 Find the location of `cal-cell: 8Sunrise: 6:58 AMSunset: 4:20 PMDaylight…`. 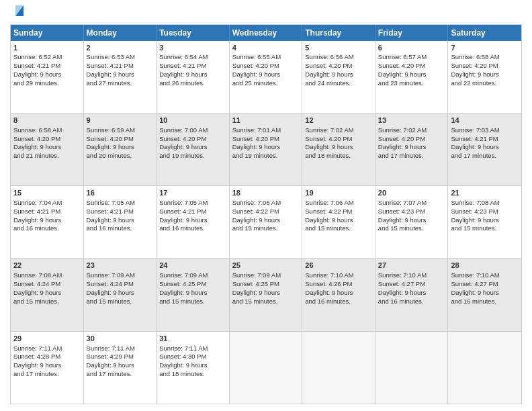

cal-cell: 8Sunrise: 6:58 AMSunset: 4:20 PMDaylight… is located at coordinates (47, 149).